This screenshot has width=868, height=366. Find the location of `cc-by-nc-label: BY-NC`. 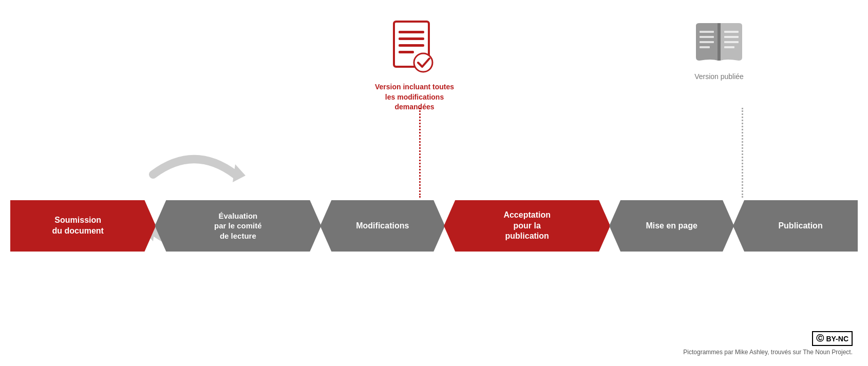

cc-by-nc-label: BY-NC is located at coordinates (837, 339).